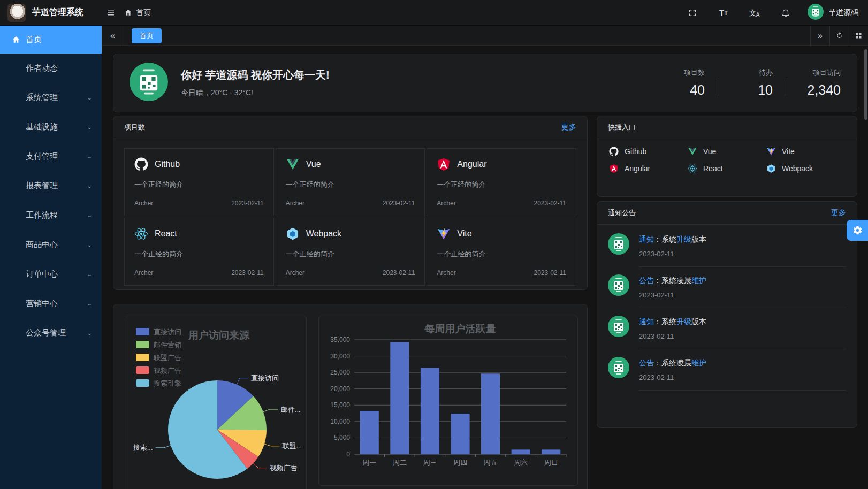 This screenshot has height=489, width=868. Describe the element at coordinates (866, 85) in the screenshot. I see `scrollbar-thumb` at that location.